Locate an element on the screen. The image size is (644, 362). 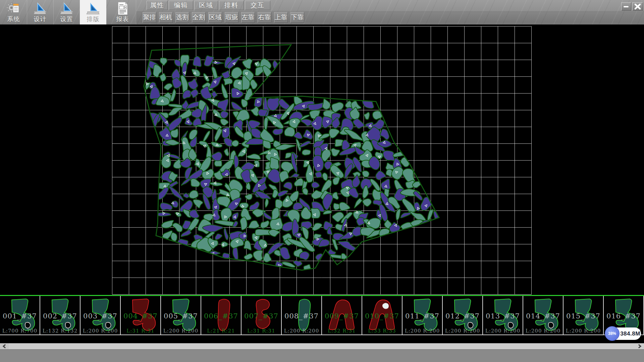
scroll-right-button is located at coordinates (640, 346).